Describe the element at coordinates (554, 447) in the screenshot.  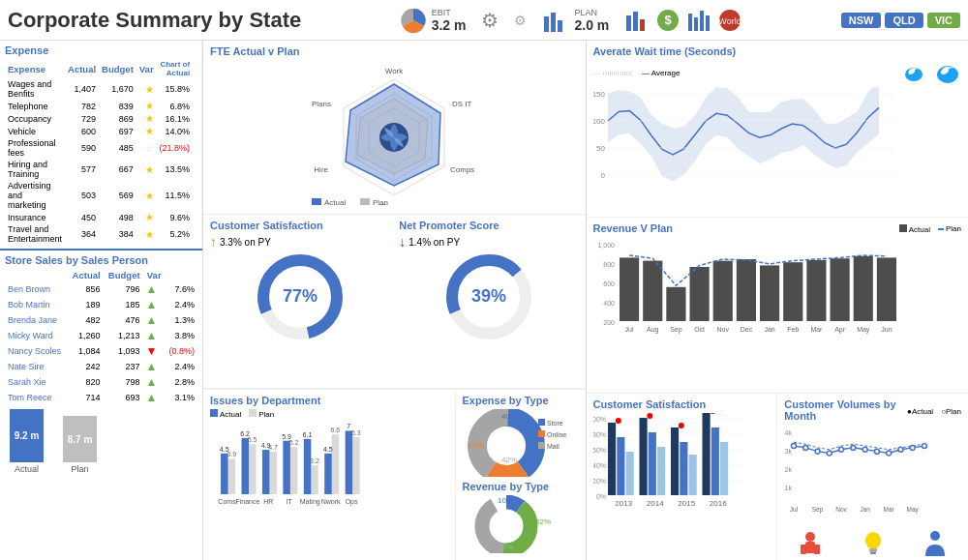
I see `svg-text: Mail` at that location.